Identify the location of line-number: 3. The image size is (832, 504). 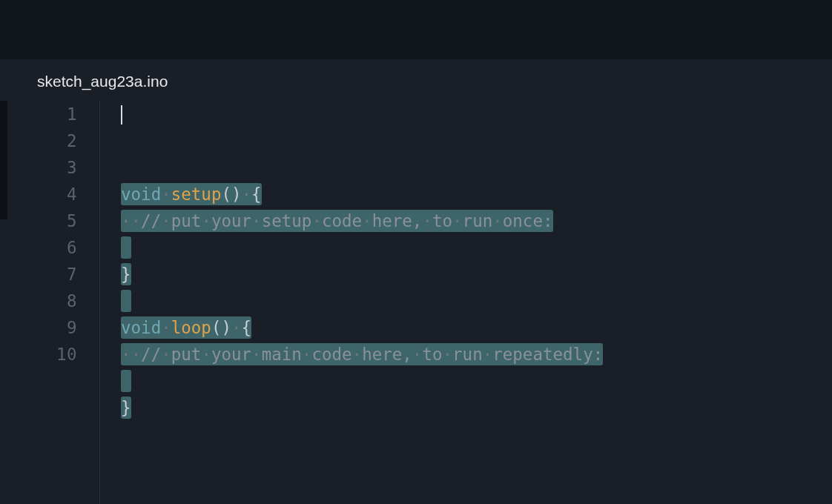
(49, 168).